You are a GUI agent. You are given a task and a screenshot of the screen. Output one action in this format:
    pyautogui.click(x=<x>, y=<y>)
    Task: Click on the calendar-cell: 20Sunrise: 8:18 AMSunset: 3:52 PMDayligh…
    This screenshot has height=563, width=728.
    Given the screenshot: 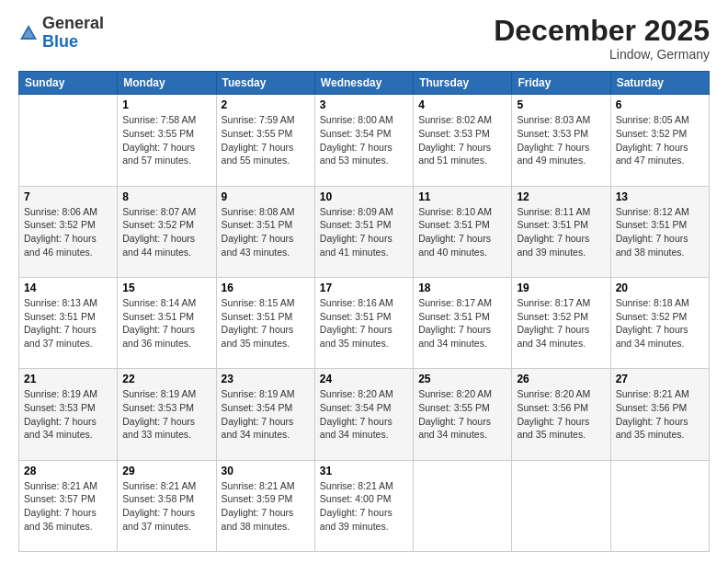 What is the action you would take?
    pyautogui.click(x=660, y=322)
    